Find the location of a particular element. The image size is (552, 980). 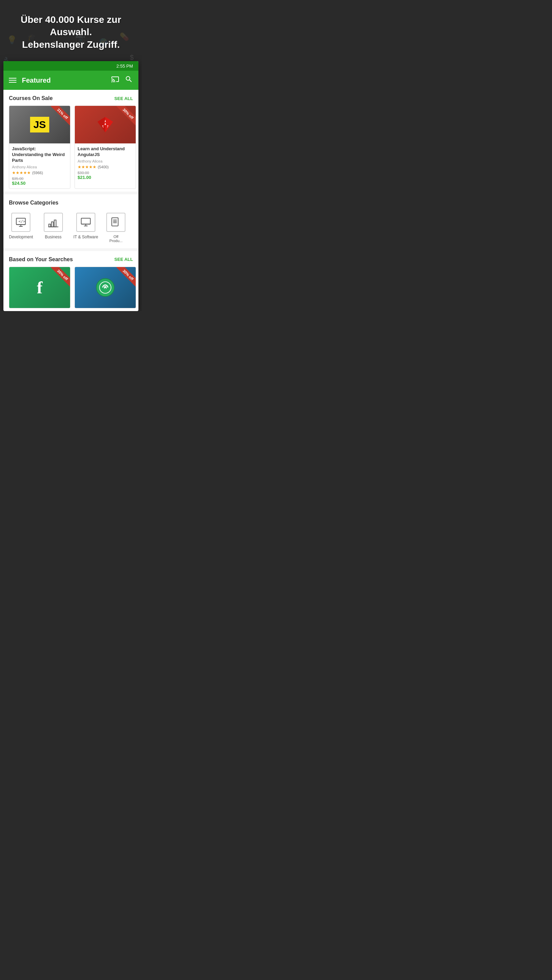

menu-icon is located at coordinates (13, 80).